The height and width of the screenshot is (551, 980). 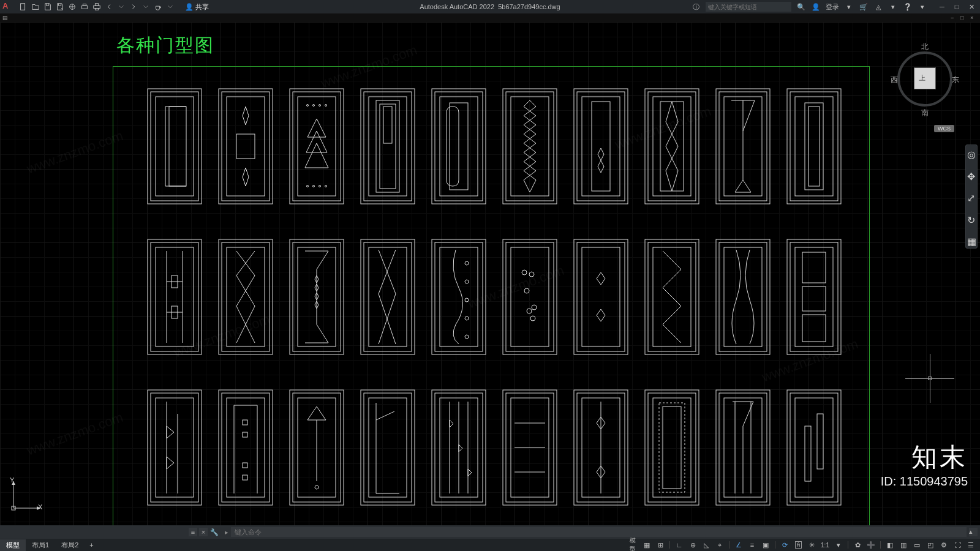 I want to click on help-search-input, so click(x=748, y=7).